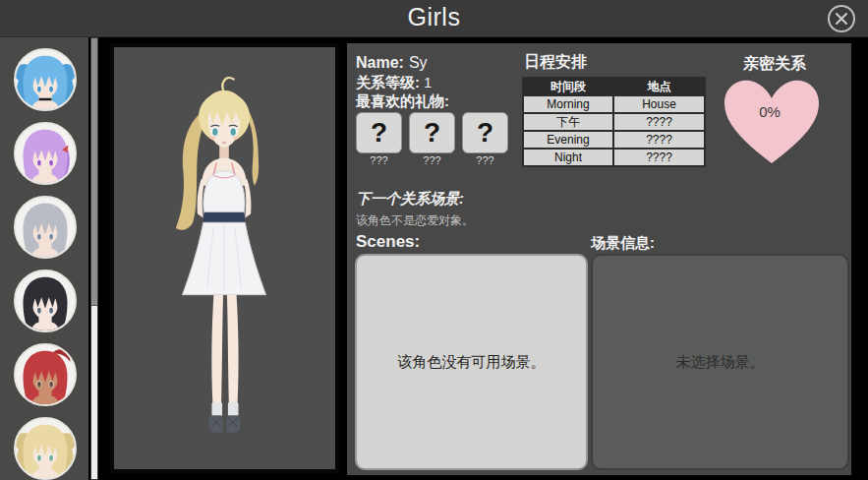 This screenshot has width=868, height=480. Describe the element at coordinates (403, 102) in the screenshot. I see `favorite-gifts-label: 最喜欢的礼物:` at that location.